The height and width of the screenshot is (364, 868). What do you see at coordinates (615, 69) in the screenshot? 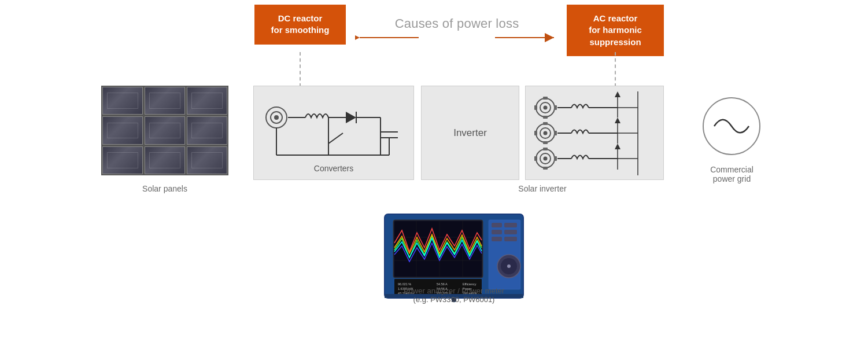
I see `dashed-line-ac` at bounding box center [615, 69].